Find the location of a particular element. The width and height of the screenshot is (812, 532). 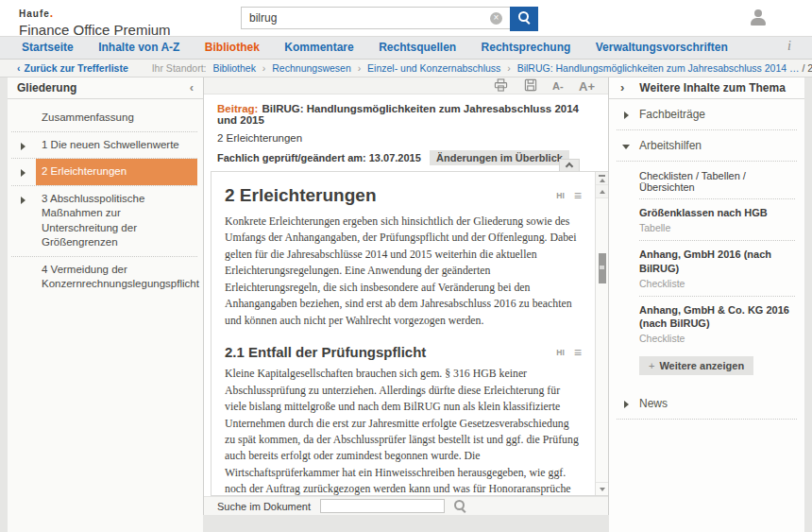

tab-kommentare: Kommentare is located at coordinates (319, 47).